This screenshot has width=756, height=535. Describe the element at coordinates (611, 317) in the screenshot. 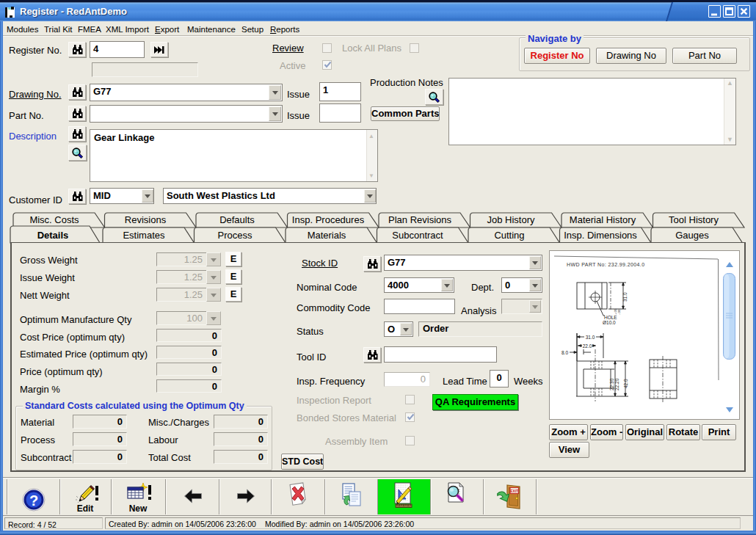

I see `svg-text: HOLE` at that location.